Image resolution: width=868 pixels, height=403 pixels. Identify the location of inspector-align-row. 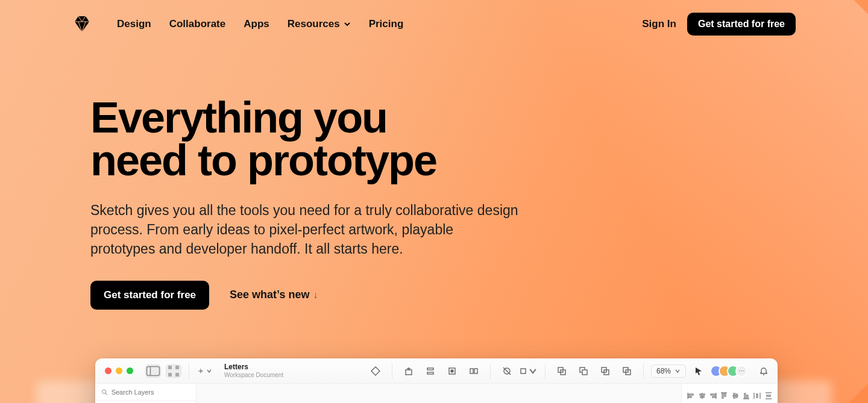
(729, 393).